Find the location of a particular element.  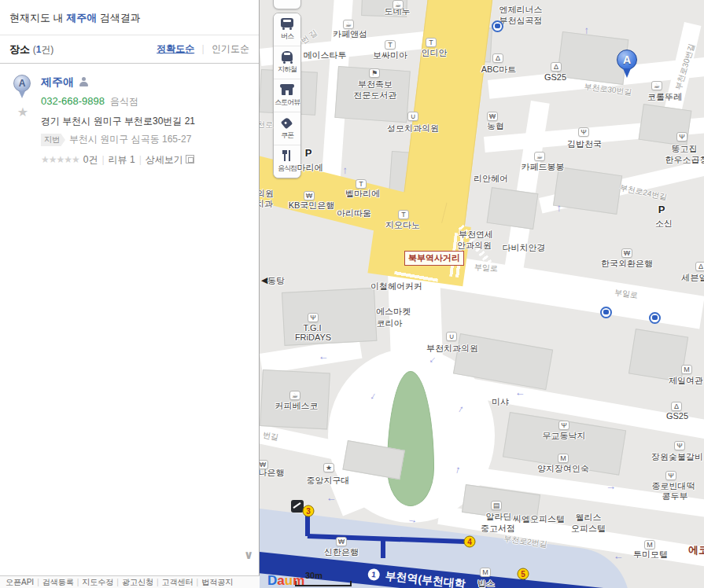

rating-stars: ★★★★★ is located at coordinates (60, 160).